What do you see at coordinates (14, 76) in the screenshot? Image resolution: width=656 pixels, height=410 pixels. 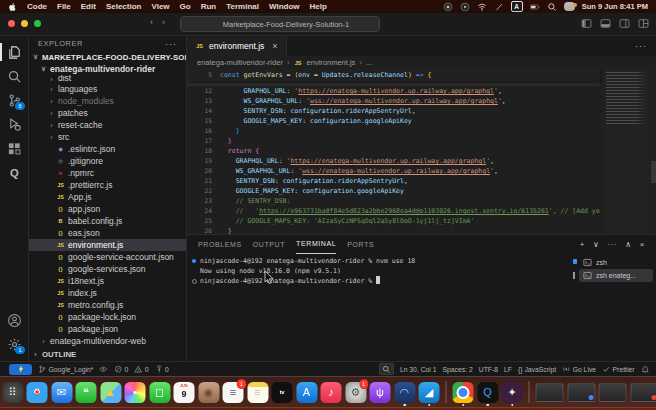 I see `activitybar-search-icon` at bounding box center [14, 76].